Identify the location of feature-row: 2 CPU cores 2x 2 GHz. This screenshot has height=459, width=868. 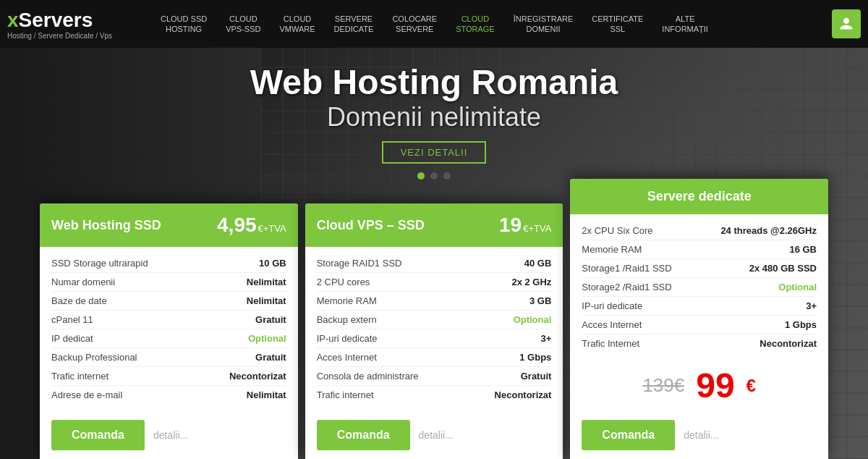
(434, 282).